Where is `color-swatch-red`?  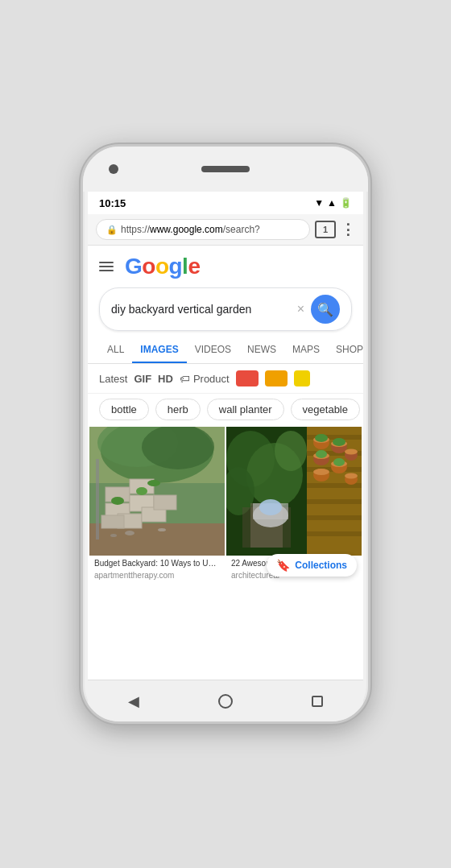 color-swatch-red is located at coordinates (247, 378).